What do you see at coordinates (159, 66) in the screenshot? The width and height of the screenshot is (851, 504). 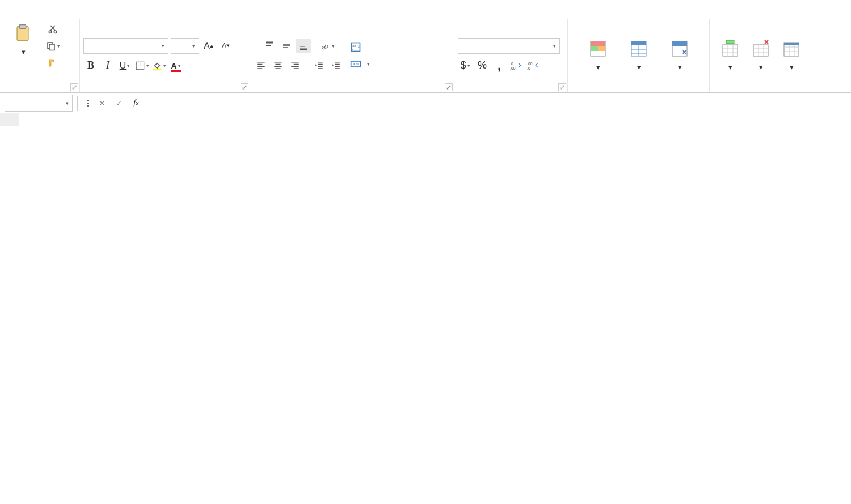 I see `fill-color-button: ▾` at bounding box center [159, 66].